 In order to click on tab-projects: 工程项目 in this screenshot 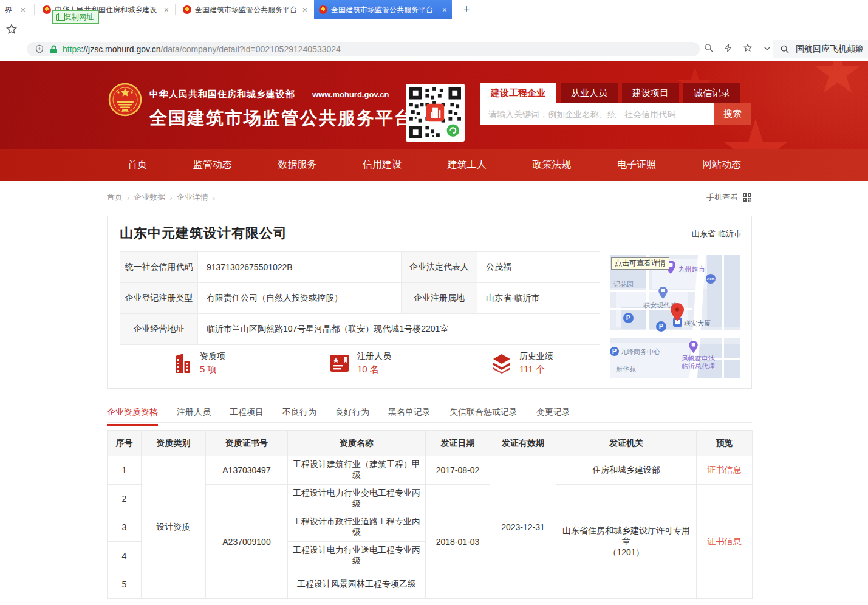, I will do `click(247, 413)`.